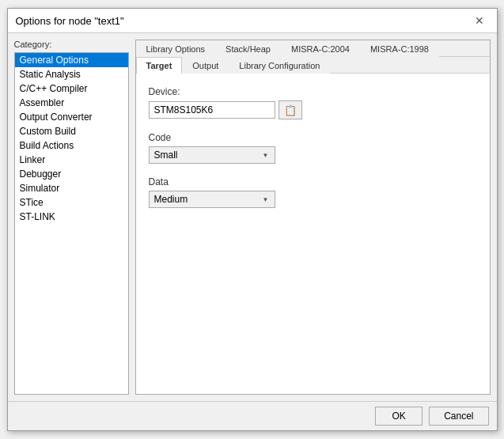  Describe the element at coordinates (212, 110) in the screenshot. I see `device-input` at that location.